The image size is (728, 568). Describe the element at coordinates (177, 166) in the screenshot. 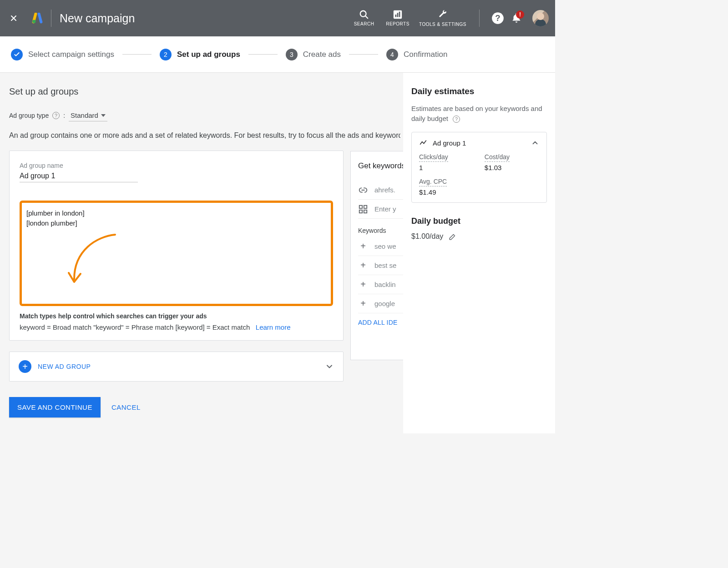

I see `ad-group-name-label: Ad group name` at that location.